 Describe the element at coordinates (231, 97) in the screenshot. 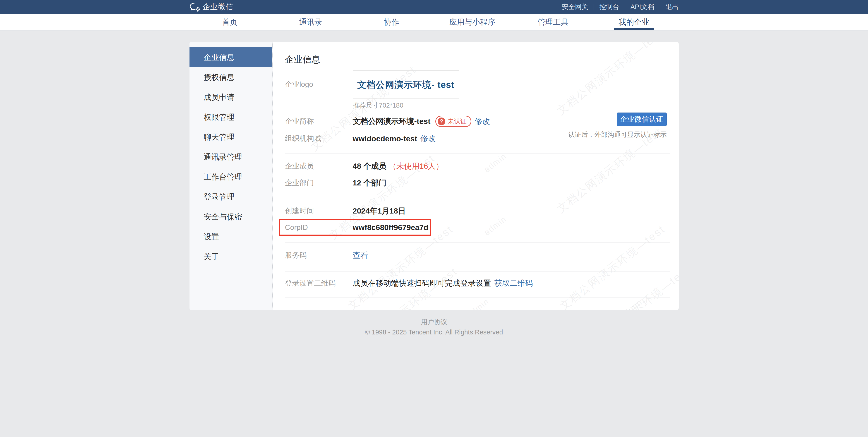

I see `sidebar-item-member-apply: 成员申请` at that location.